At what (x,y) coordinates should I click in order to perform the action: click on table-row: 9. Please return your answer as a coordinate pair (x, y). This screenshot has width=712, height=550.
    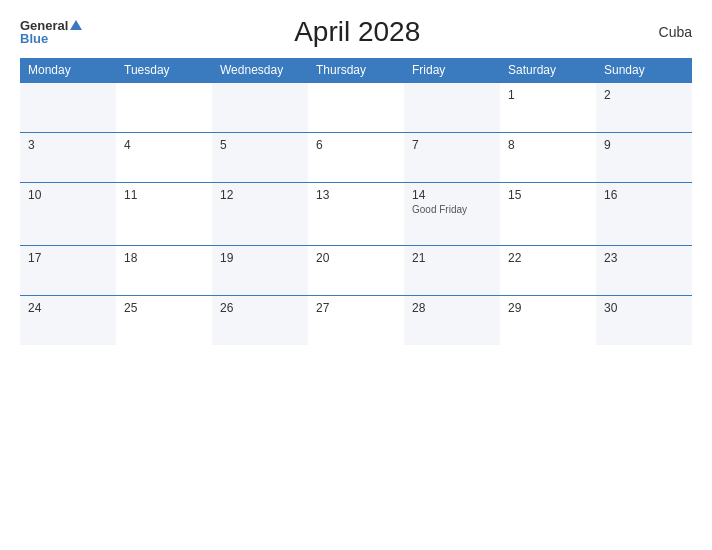
    Looking at the image, I should click on (644, 158).